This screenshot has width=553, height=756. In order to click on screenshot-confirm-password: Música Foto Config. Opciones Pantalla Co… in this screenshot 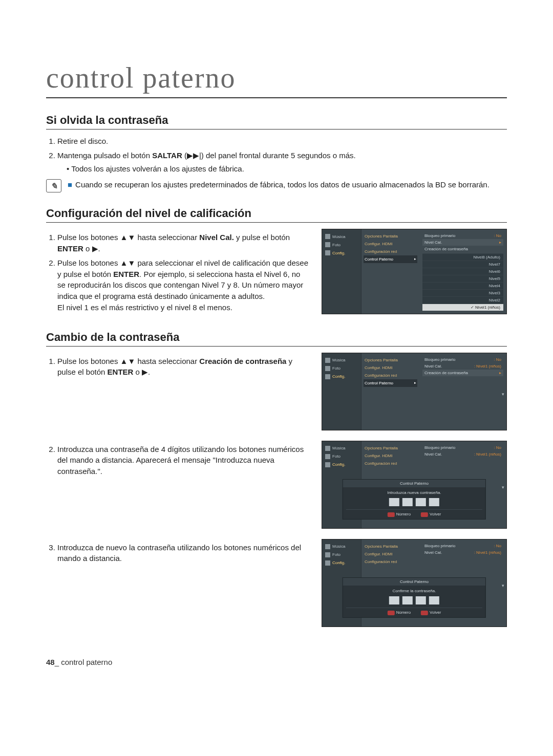, I will do `click(414, 583)`.